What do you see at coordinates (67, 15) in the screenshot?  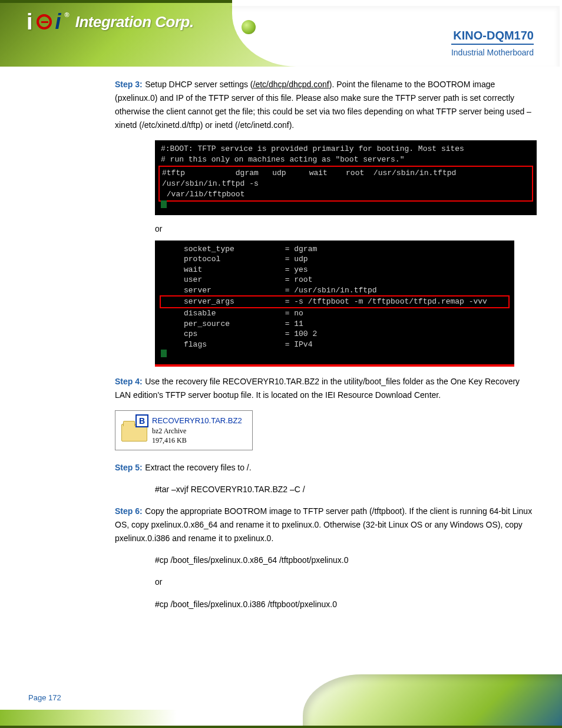 I see `logo-registered-icon: ®` at bounding box center [67, 15].